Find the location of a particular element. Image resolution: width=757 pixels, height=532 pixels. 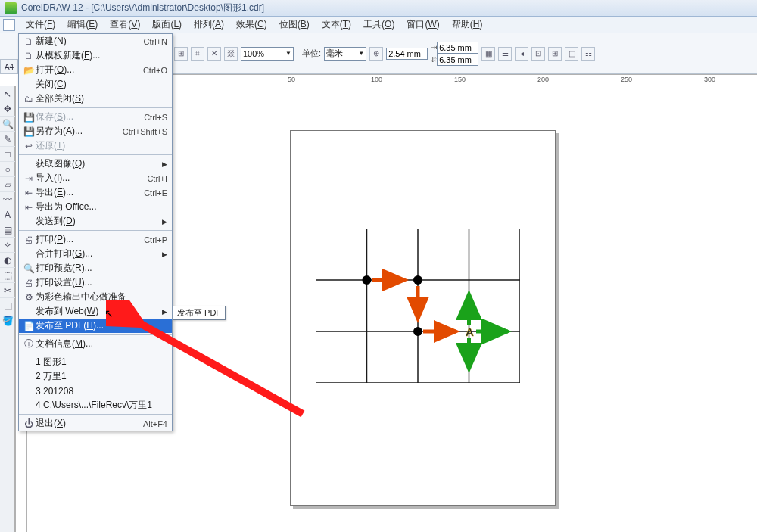

menu-shortcut: Alt+F4 is located at coordinates (155, 424).